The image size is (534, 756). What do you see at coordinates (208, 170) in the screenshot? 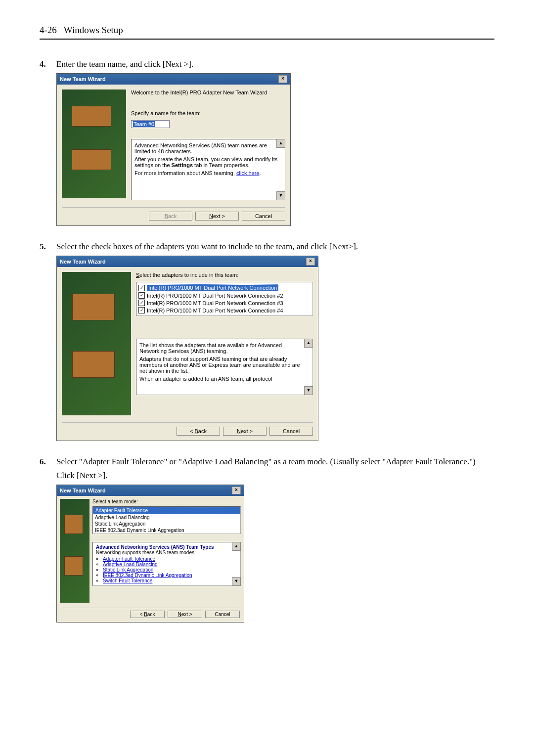
I see `ans-info-text: ▲ Advanced Networking Services (ANS) tea…` at bounding box center [208, 170].